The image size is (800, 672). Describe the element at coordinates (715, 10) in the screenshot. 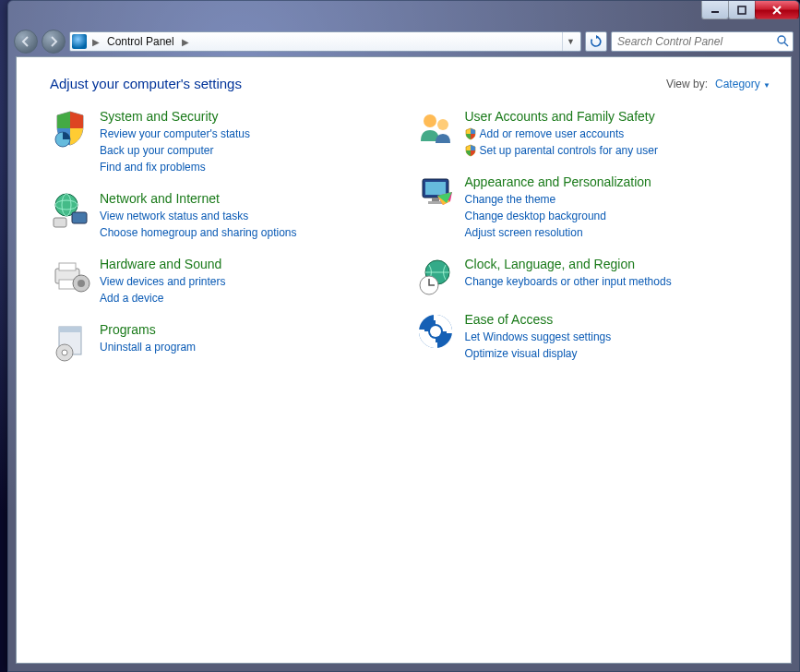

I see `minimize-icon` at that location.